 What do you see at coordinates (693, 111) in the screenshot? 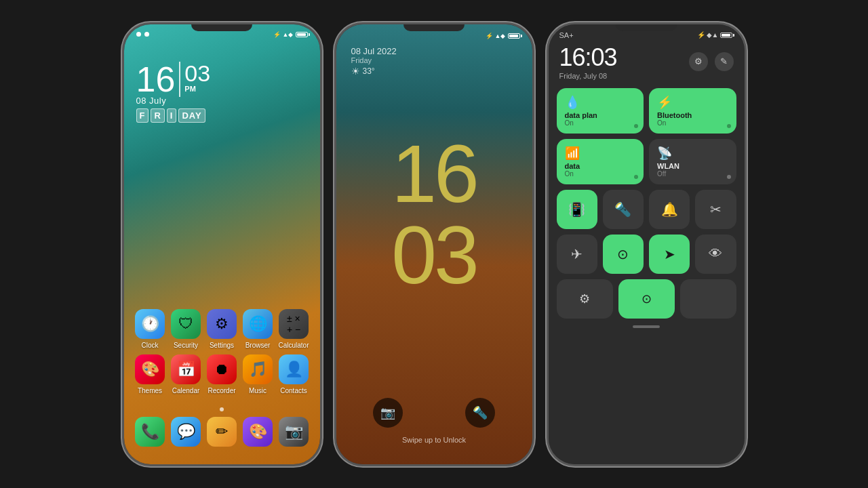
I see `p3-tile-bluetooth: ⚡ Bluetooth On` at bounding box center [693, 111].